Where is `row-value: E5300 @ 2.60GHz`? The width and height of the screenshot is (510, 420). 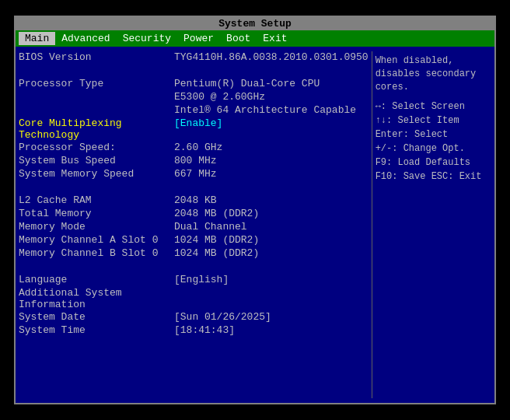
row-value: E5300 @ 2.60GHz is located at coordinates (271, 97).